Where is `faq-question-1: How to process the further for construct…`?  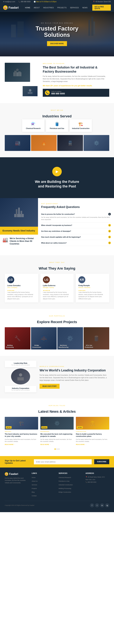 faq-question-1: How to process the further for construct… is located at coordinates (76, 214).